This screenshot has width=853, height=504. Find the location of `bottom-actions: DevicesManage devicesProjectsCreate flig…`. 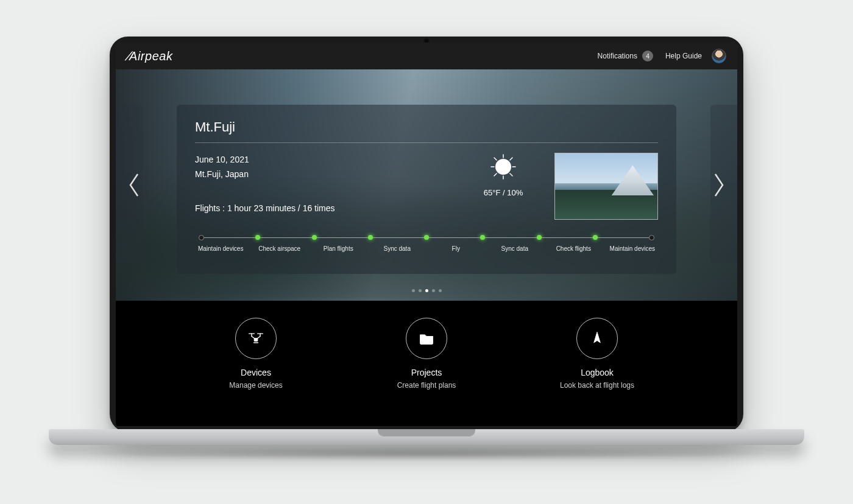

bottom-actions: DevicesManage devicesProjectsCreate flig… is located at coordinates (426, 345).